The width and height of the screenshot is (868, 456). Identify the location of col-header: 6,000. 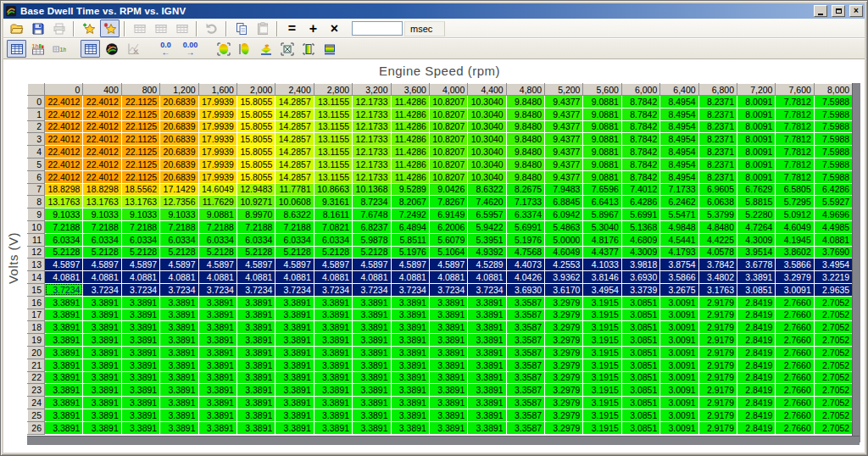
(641, 90).